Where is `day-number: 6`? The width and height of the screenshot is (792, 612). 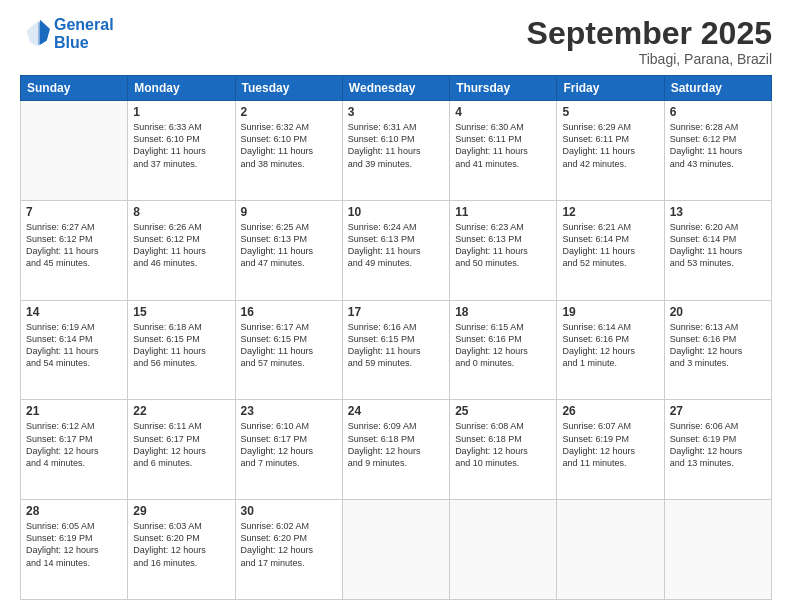 day-number: 6 is located at coordinates (718, 112).